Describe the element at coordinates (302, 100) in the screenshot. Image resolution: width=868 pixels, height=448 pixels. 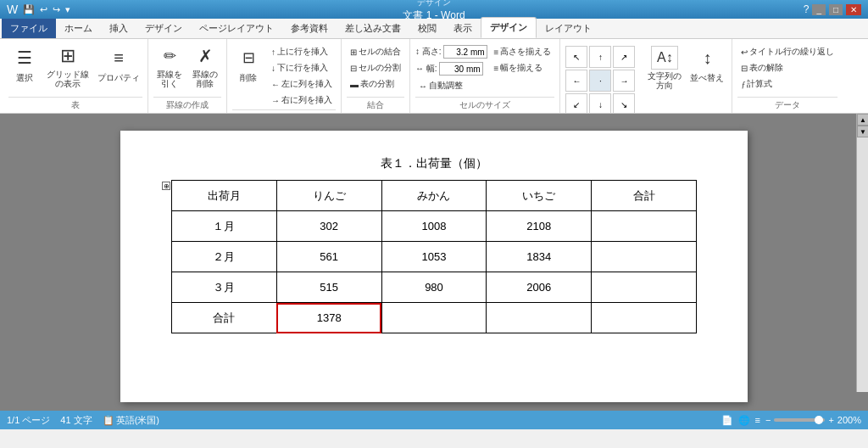
I see `insert-right-btn: →右に列を挿入` at that location.